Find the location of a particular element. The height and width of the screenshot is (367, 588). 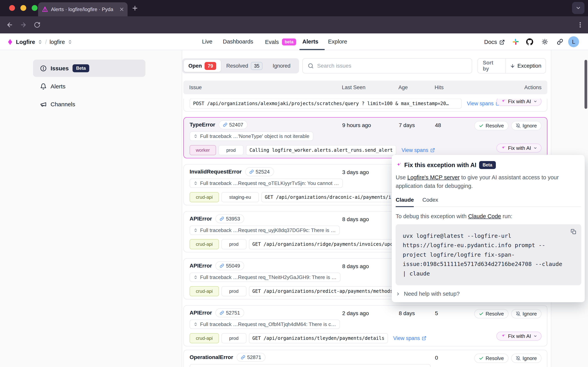

org-name: Logfire is located at coordinates (26, 42).